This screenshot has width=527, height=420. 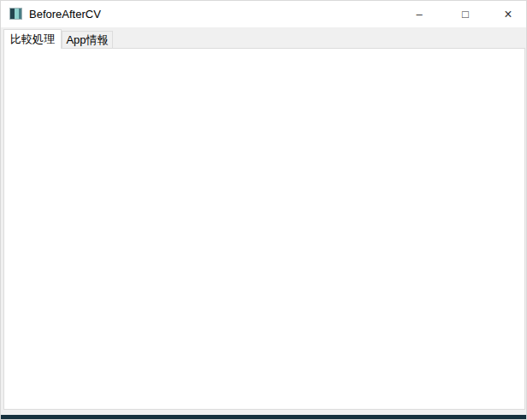 I want to click on tab-app-info: App情報, so click(x=87, y=39).